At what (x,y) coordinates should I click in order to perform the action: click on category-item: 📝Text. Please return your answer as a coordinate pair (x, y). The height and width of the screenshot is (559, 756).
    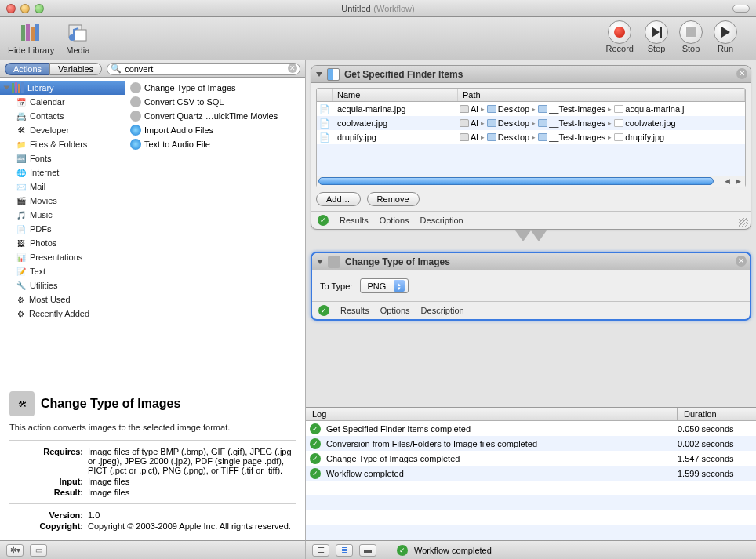
    Looking at the image, I should click on (63, 271).